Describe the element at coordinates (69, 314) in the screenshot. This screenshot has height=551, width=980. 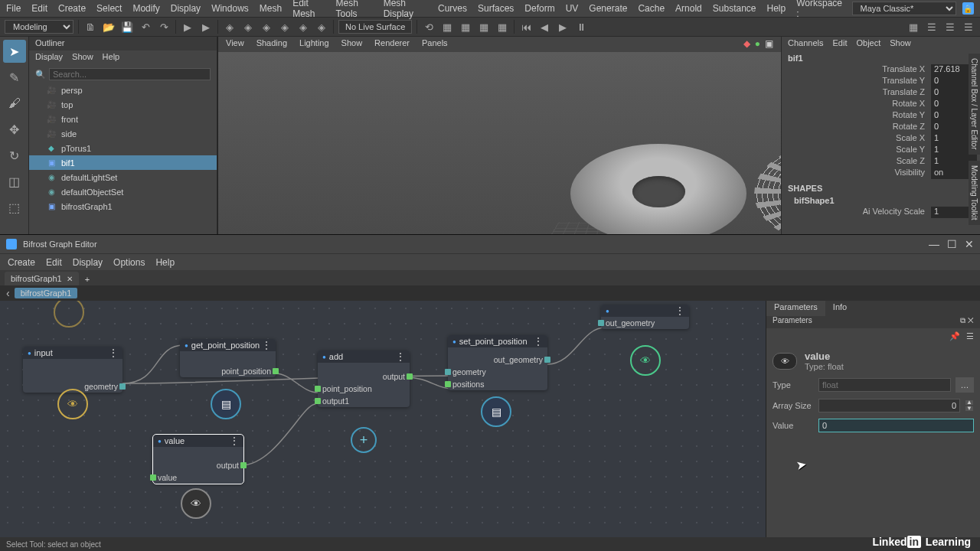
I see `input-badge-icon-top` at that location.